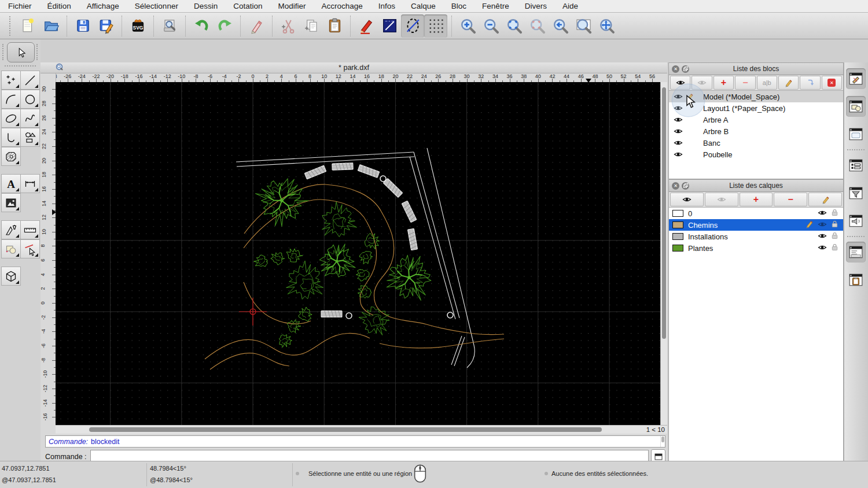 The width and height of the screenshot is (868, 488). What do you see at coordinates (11, 184) in the screenshot?
I see `text-tool: A` at bounding box center [11, 184].